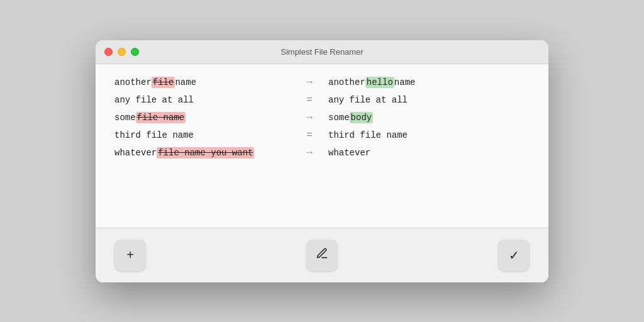  Describe the element at coordinates (322, 82) in the screenshot. I see `table-row: another file name→another hello name` at that location.